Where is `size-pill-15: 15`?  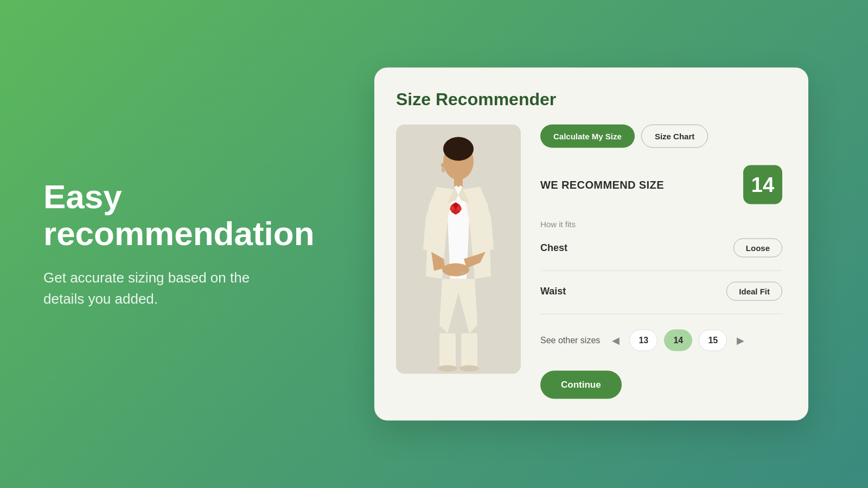 size-pill-15: 15 is located at coordinates (713, 341).